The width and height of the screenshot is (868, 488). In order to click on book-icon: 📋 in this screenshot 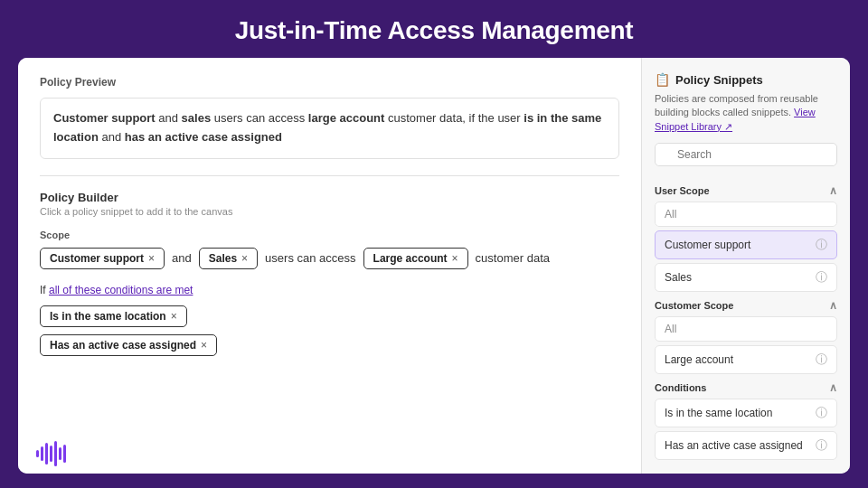, I will do `click(662, 80)`.